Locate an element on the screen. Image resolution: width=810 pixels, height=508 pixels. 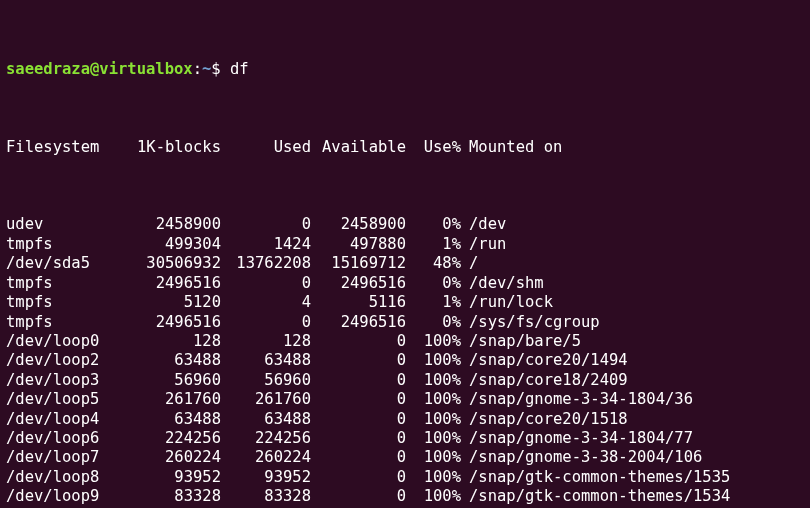
header-used: Used is located at coordinates (266, 148).